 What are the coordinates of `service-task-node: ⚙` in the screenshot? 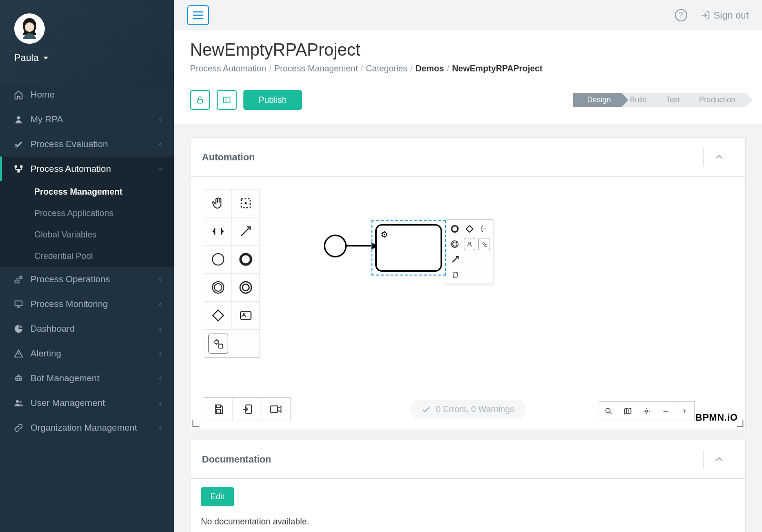 It's located at (409, 248).